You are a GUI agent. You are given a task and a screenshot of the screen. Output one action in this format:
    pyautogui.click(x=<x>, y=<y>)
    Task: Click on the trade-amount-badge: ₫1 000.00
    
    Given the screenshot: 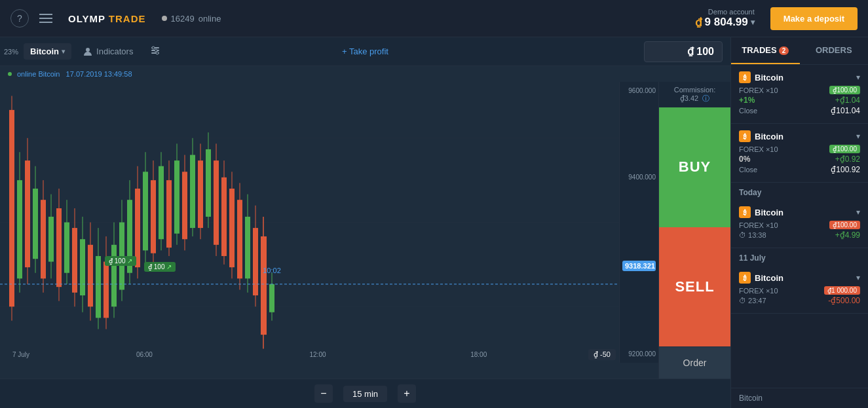 What is the action you would take?
    pyautogui.click(x=842, y=291)
    